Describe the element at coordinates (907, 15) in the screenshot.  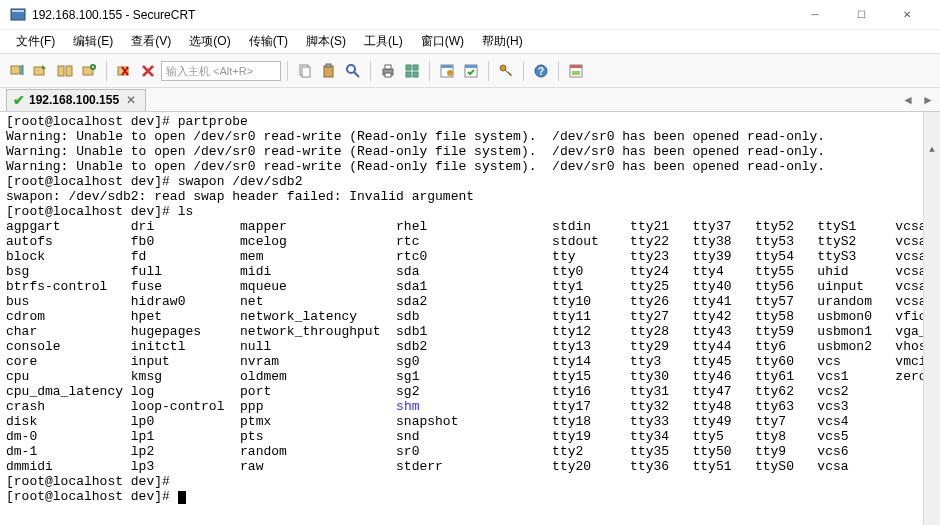
I see `close-button: ✕` at that location.